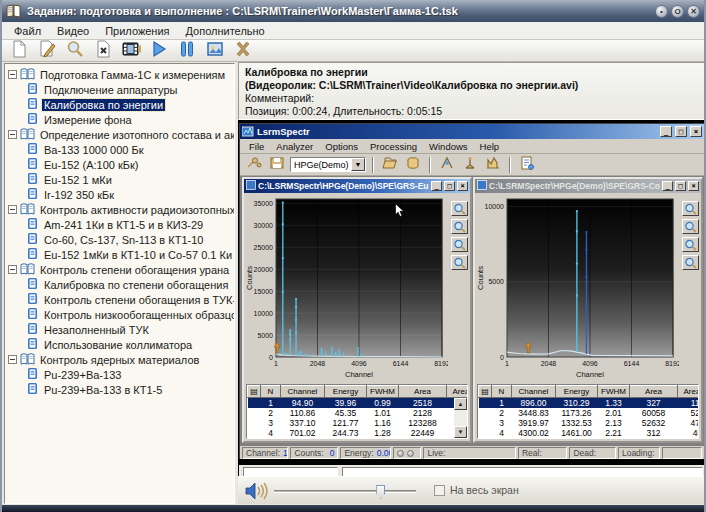  What do you see at coordinates (120, 390) in the screenshot?
I see `tree-item-4-1: Pu-239+Ba-133 в КТ1-5` at bounding box center [120, 390].